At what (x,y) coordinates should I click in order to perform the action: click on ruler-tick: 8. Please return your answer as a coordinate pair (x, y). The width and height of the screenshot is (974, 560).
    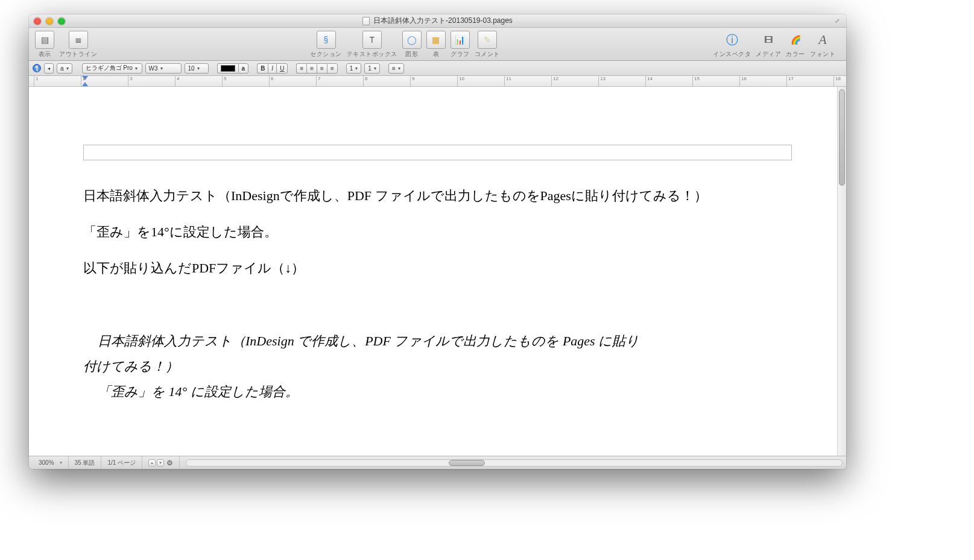
    Looking at the image, I should click on (365, 81).